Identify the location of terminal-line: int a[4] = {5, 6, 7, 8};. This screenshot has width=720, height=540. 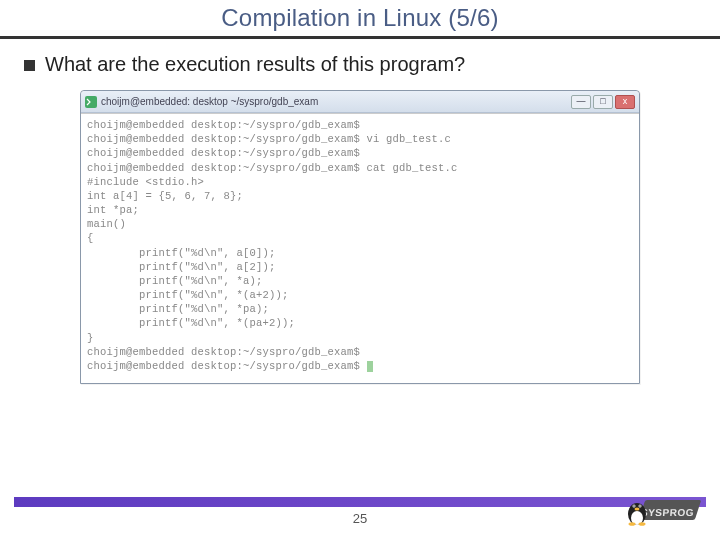
(360, 196).